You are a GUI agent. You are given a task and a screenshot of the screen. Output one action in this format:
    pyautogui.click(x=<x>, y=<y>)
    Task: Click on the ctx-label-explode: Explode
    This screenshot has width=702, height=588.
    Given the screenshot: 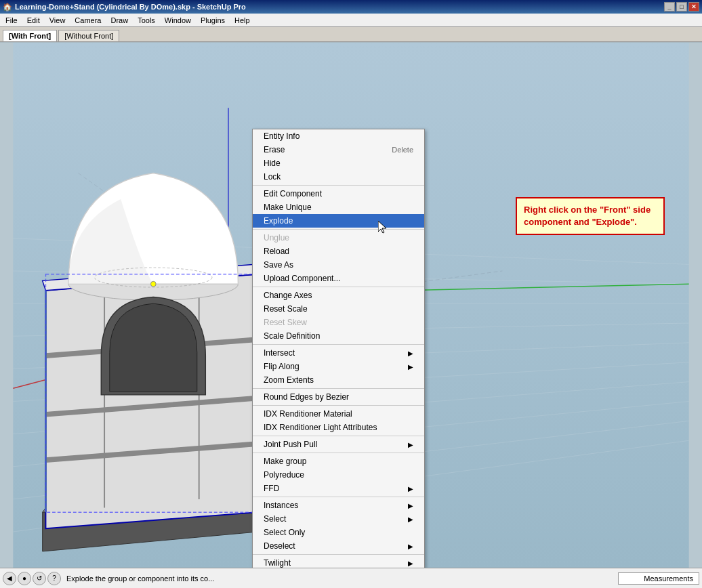 What is the action you would take?
    pyautogui.click(x=278, y=221)
    